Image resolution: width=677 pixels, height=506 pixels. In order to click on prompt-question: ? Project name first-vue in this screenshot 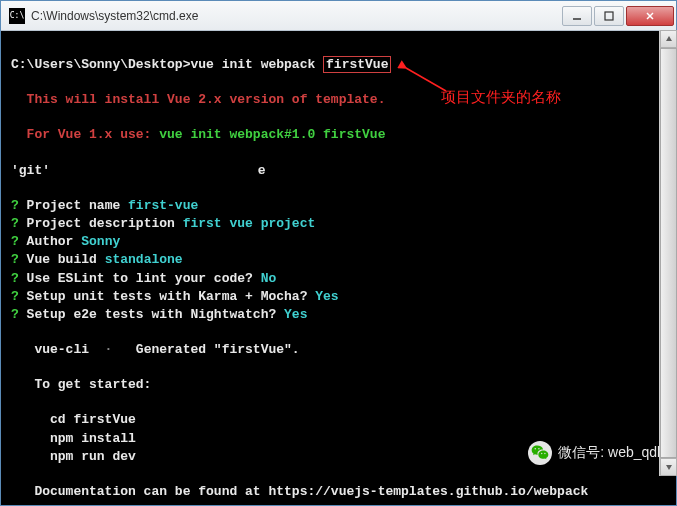, I will do `click(338, 206)`.